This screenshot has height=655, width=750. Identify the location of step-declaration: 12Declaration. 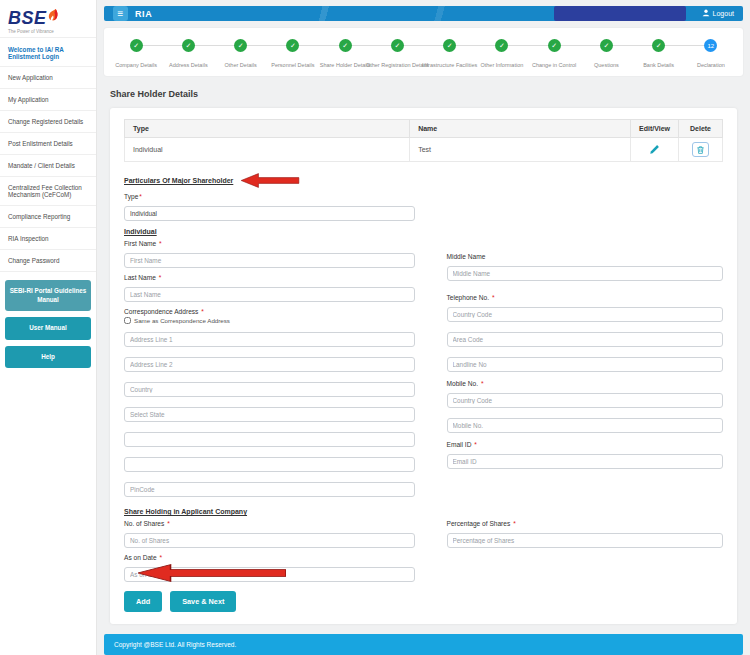
(711, 54).